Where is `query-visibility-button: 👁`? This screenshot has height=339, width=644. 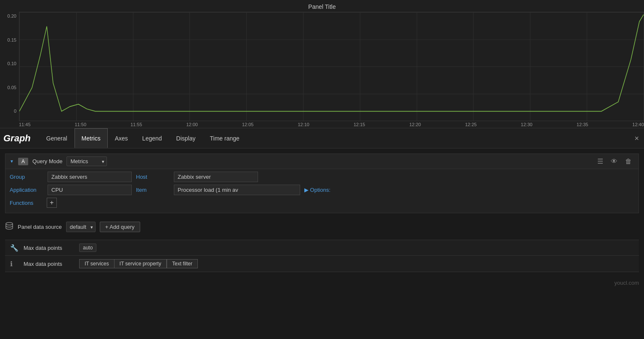 query-visibility-button: 👁 is located at coordinates (614, 162).